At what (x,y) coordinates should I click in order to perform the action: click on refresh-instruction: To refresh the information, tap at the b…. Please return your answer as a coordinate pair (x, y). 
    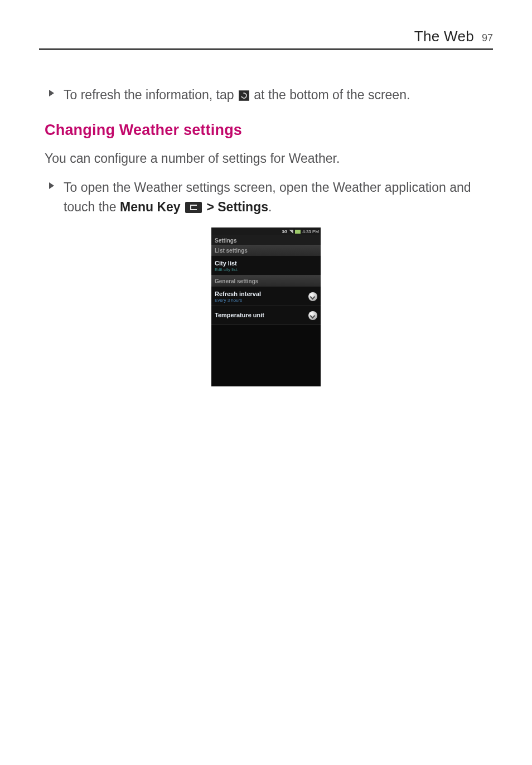
    Looking at the image, I should click on (278, 95).